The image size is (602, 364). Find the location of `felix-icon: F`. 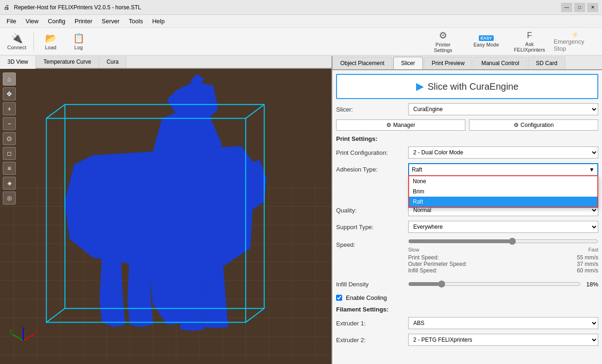

felix-icon: F is located at coordinates (530, 35).